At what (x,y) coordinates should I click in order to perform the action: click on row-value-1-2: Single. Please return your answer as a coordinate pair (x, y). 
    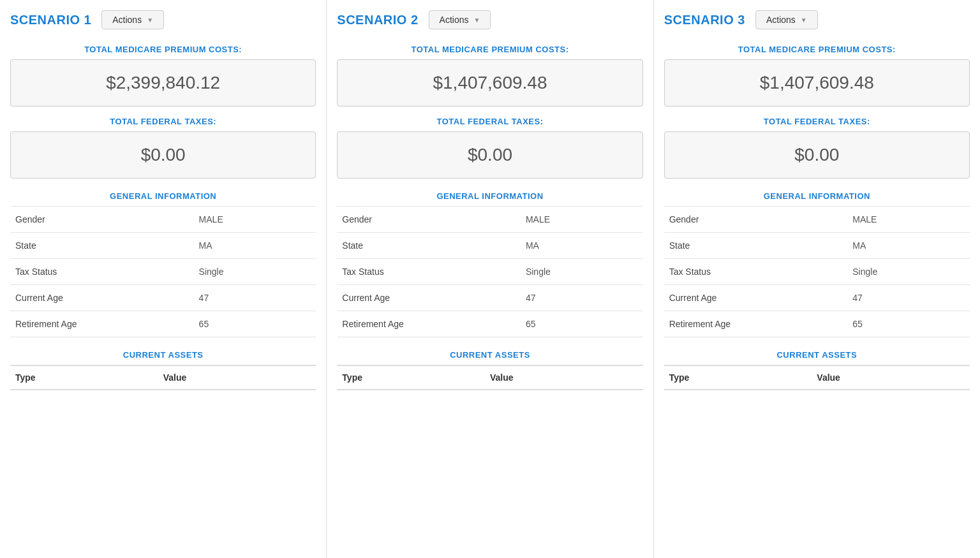
    Looking at the image, I should click on (255, 272).